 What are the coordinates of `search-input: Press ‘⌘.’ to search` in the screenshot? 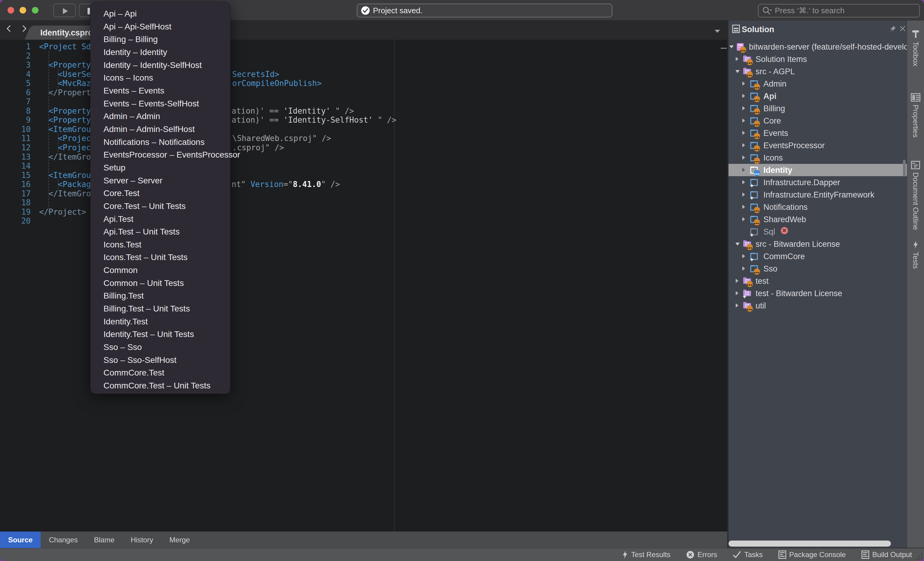 It's located at (839, 10).